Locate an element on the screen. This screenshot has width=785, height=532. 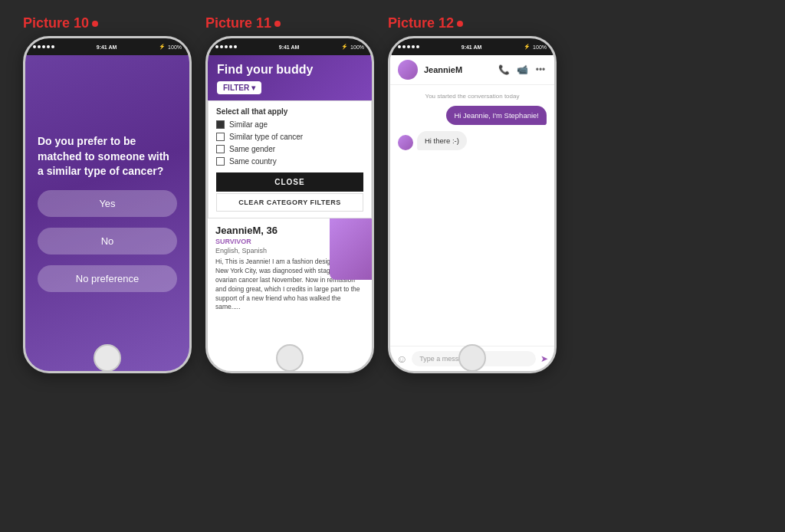
more-icon: ••• is located at coordinates (540, 70).